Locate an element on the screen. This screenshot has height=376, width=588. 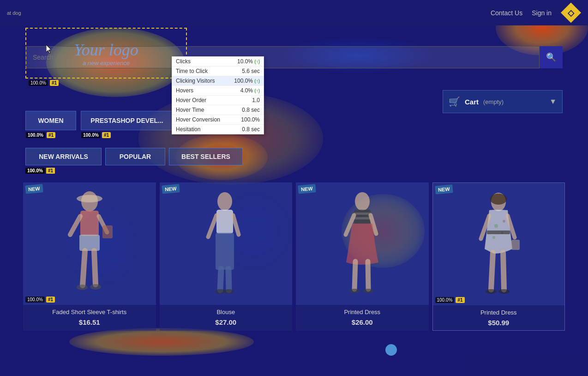
feat-best-rank: #1 is located at coordinates (51, 171).